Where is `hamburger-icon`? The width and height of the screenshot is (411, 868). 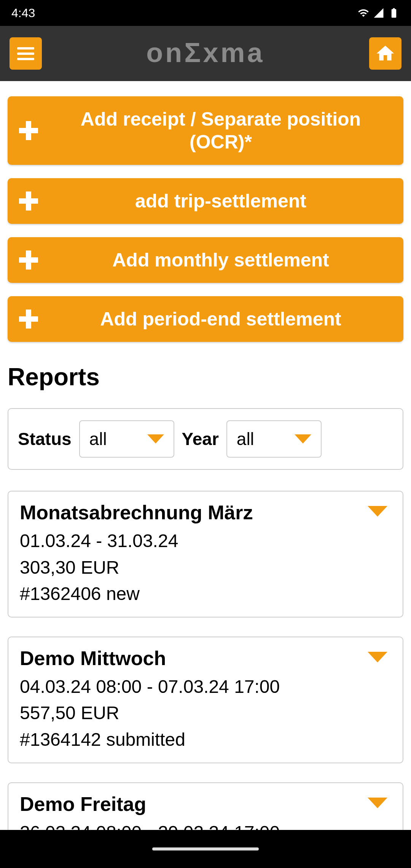 hamburger-icon is located at coordinates (26, 54).